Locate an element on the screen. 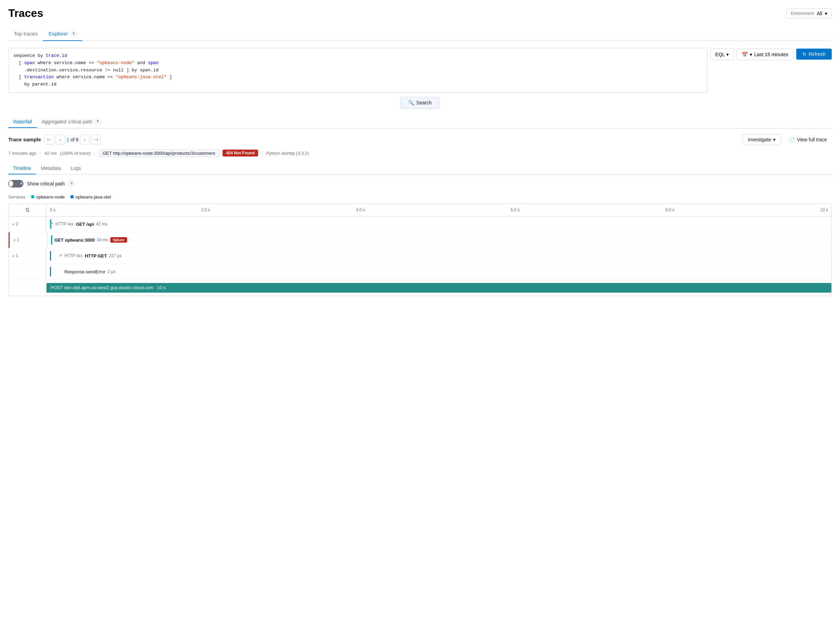 This screenshot has width=840, height=628. service-item-opbeans-node: opbeans-node is located at coordinates (48, 197).